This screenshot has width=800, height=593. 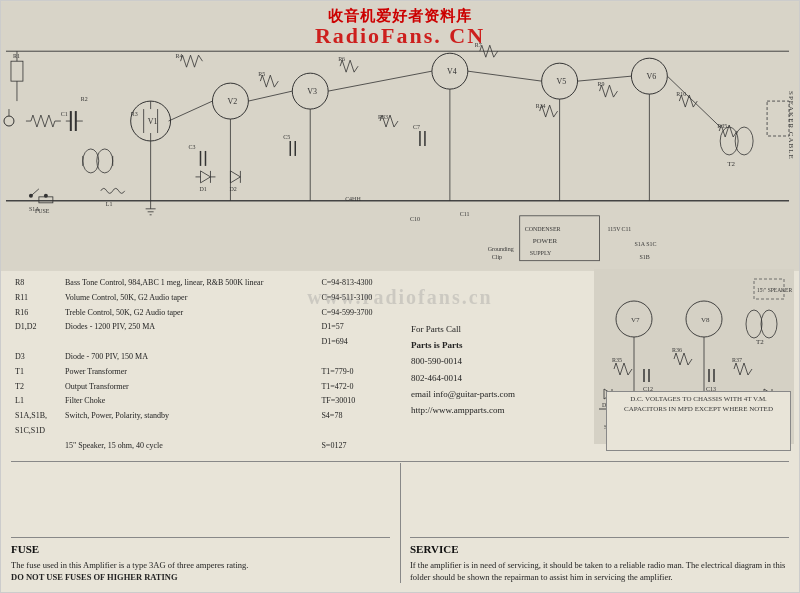 What do you see at coordinates (415, 219) in the screenshot?
I see `svg-text: C10` at bounding box center [415, 219].